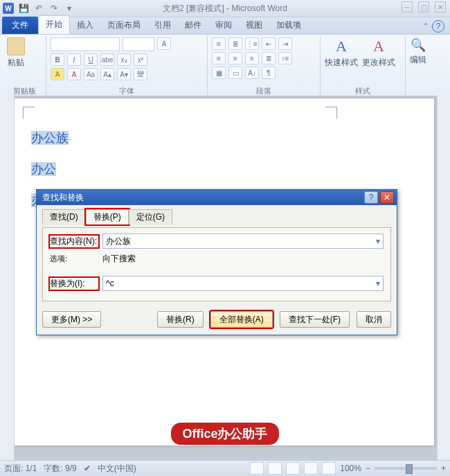  Describe the element at coordinates (289, 25) in the screenshot. I see `tab-addins: 加载项` at that location.